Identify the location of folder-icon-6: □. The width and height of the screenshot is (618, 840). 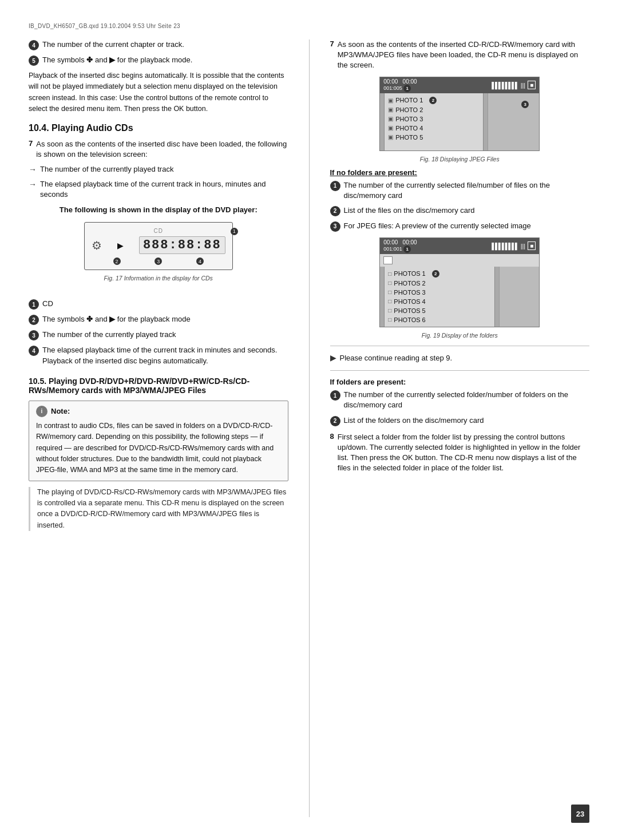
(390, 319).